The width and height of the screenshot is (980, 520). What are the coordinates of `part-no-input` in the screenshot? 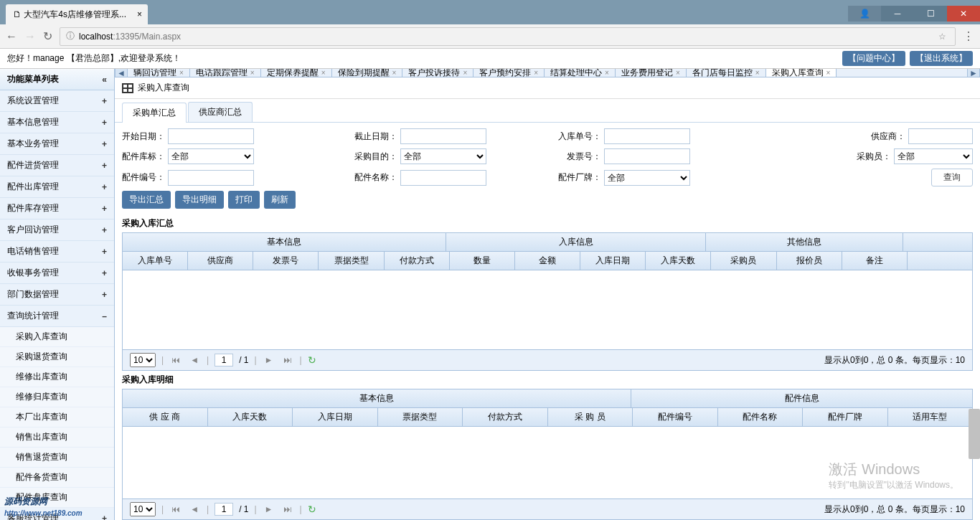 It's located at (211, 178).